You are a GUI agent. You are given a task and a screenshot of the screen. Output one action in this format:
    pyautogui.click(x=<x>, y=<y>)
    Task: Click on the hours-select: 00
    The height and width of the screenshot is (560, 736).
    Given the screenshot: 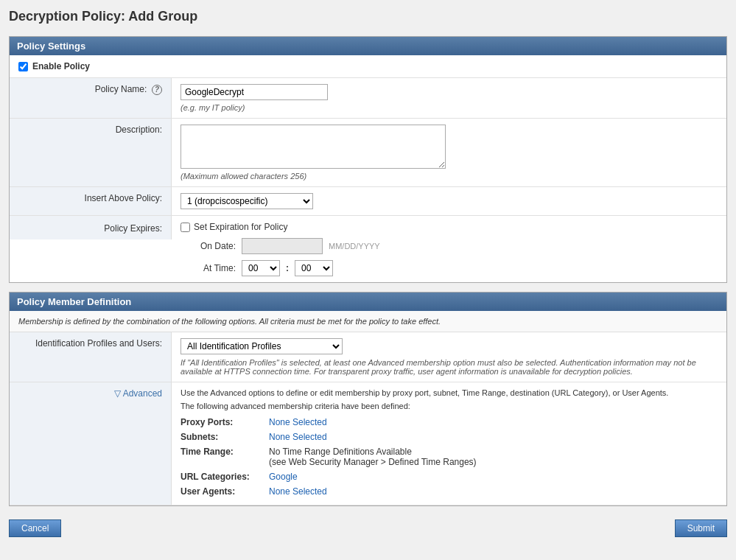 What is the action you would take?
    pyautogui.click(x=261, y=268)
    